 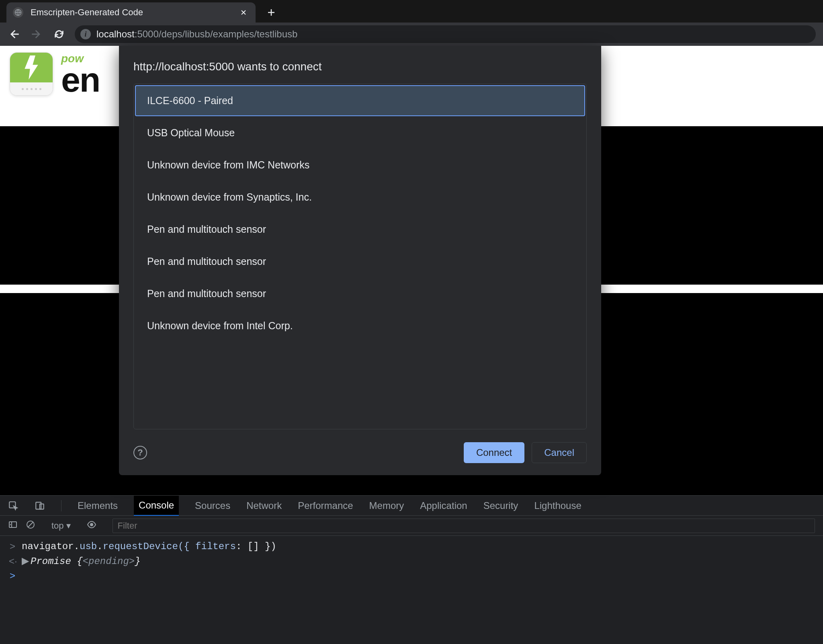 What do you see at coordinates (264, 506) in the screenshot?
I see `devtools-tab-network: Network` at bounding box center [264, 506].